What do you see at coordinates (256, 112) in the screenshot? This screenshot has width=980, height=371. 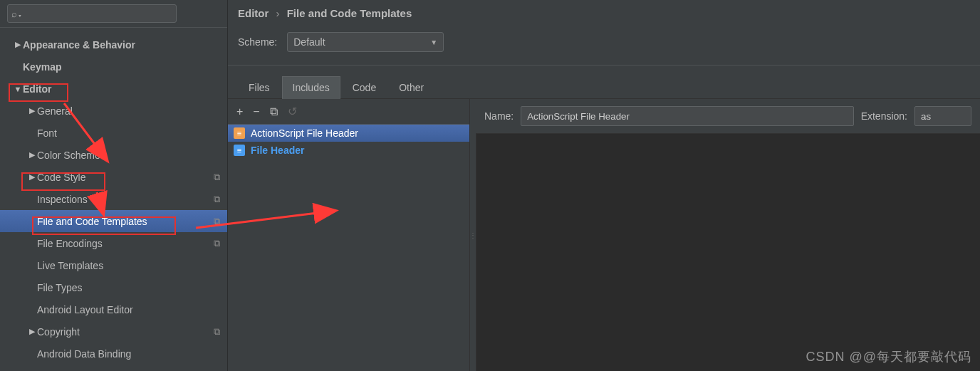 I see `remove-button: −` at bounding box center [256, 112].